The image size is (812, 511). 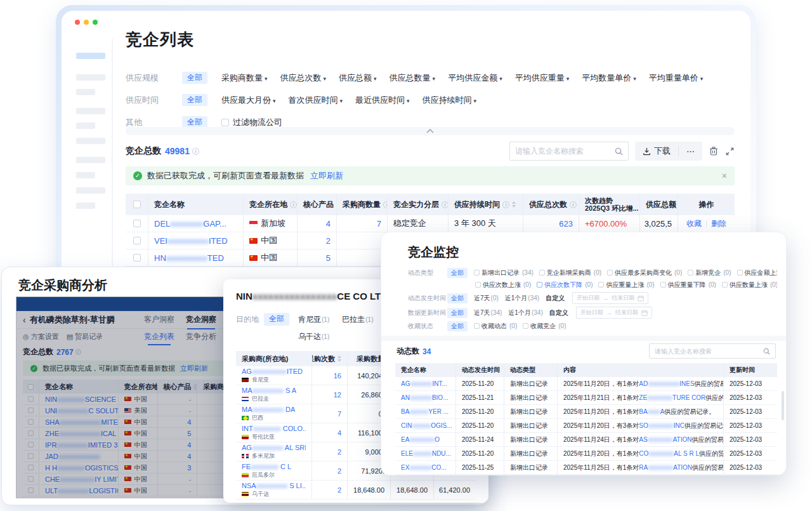 What do you see at coordinates (274, 448) in the screenshot?
I see `buyer-name-link: AGxxxxxxxxx AL SRL` at bounding box center [274, 448].